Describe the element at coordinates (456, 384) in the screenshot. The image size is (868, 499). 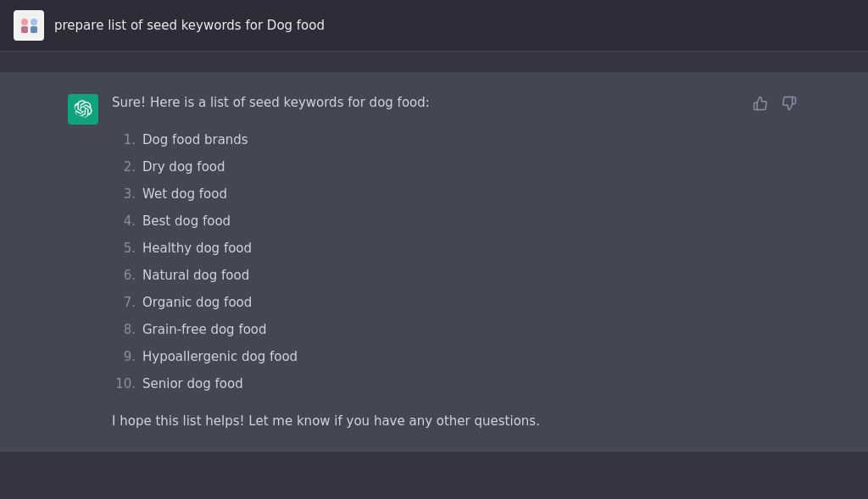
I see `keyword-list-item: 10.Senior dog food` at that location.